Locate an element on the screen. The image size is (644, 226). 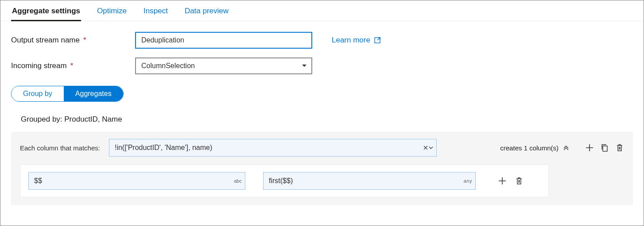
aggregate-expression-input is located at coordinates (369, 181).